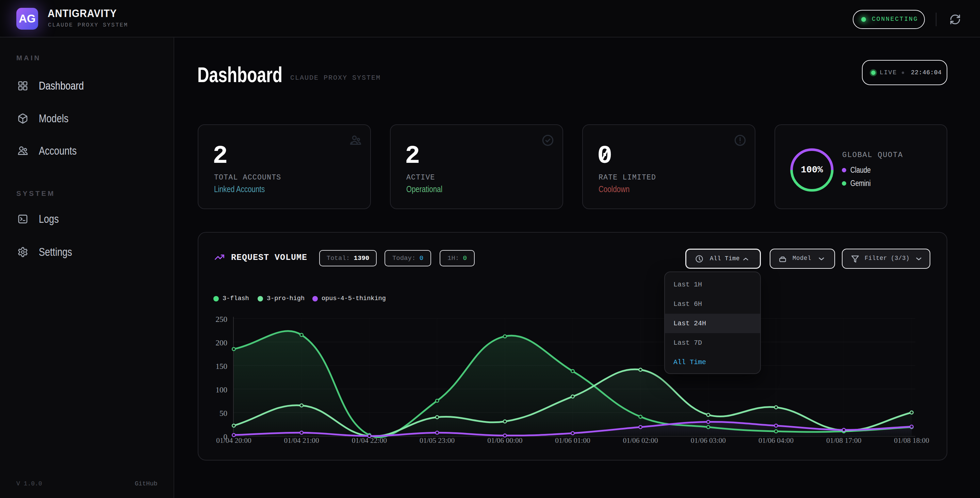 The height and width of the screenshot is (498, 980). Describe the element at coordinates (221, 366) in the screenshot. I see `svg-text: 150` at that location.